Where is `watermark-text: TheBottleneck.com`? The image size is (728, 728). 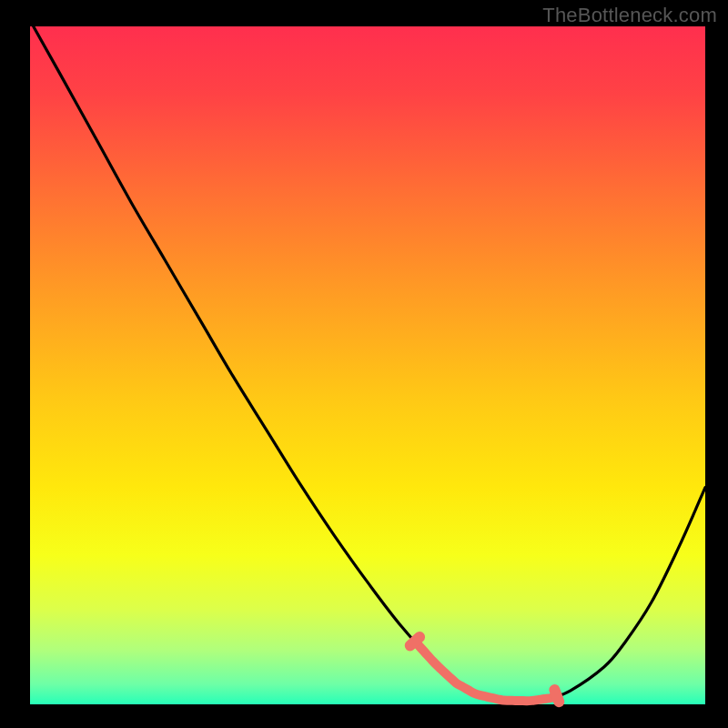
watermark-text: TheBottleneck.com is located at coordinates (630, 15).